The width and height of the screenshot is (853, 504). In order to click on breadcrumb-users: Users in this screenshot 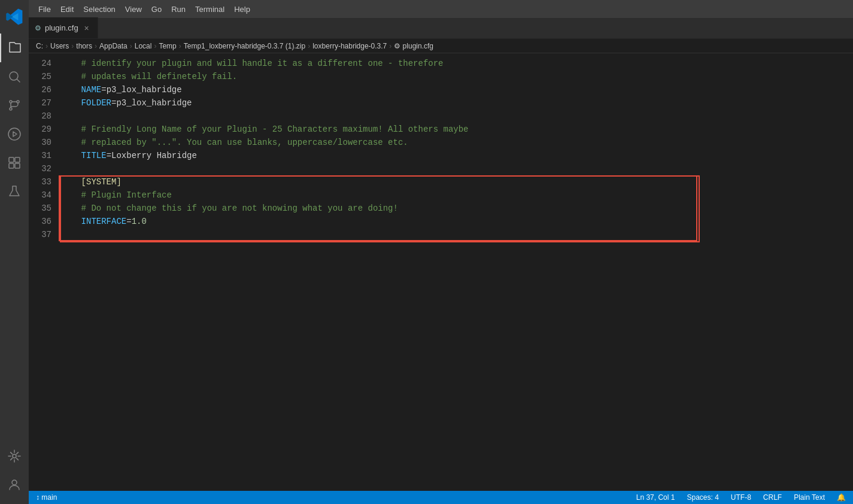, I will do `click(60, 46)`.